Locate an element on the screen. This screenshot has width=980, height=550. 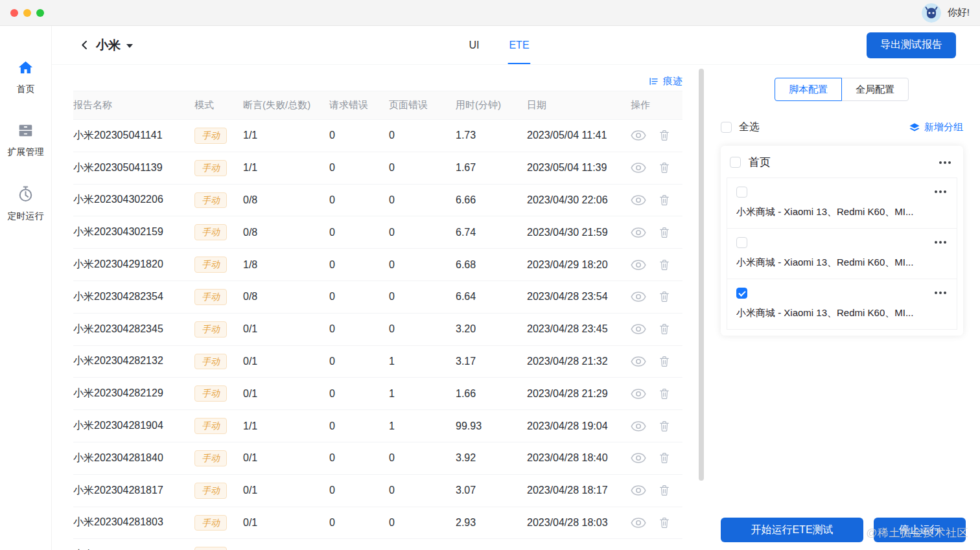
minimize-window-button is located at coordinates (27, 13).